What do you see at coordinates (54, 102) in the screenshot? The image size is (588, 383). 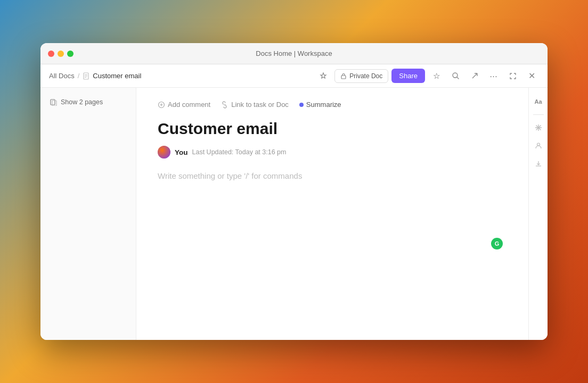 I see `pages-icon` at bounding box center [54, 102].